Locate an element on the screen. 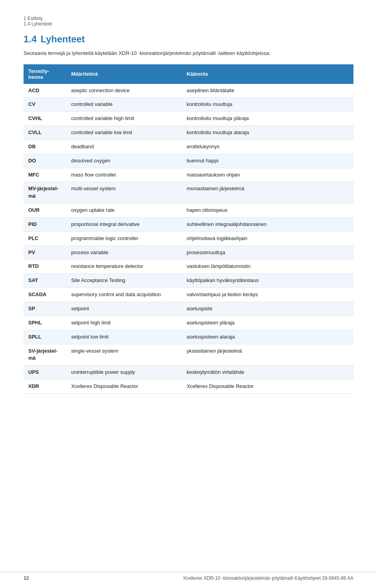 The height and width of the screenshot is (588, 377). cell-definition: controlled variable high limit is located at coordinates (124, 119).